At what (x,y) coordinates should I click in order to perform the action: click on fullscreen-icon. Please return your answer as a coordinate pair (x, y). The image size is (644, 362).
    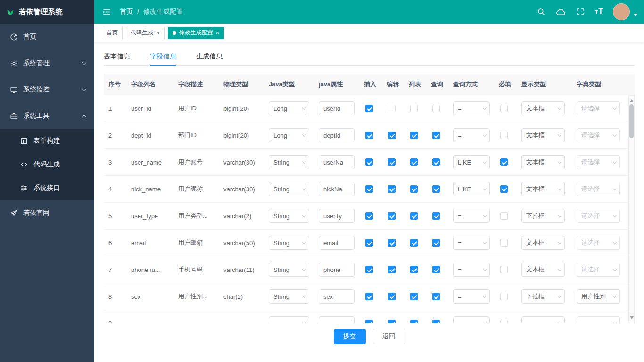
    Looking at the image, I should click on (580, 12).